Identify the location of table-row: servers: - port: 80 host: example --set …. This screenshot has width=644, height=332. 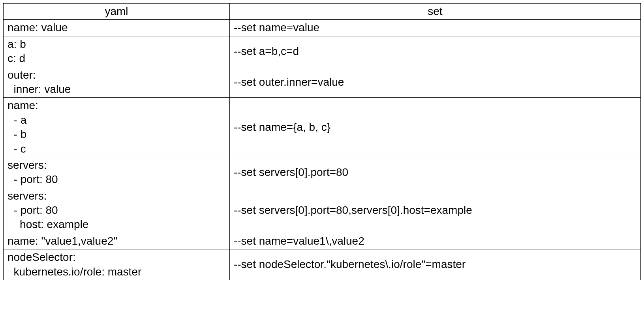
(322, 210).